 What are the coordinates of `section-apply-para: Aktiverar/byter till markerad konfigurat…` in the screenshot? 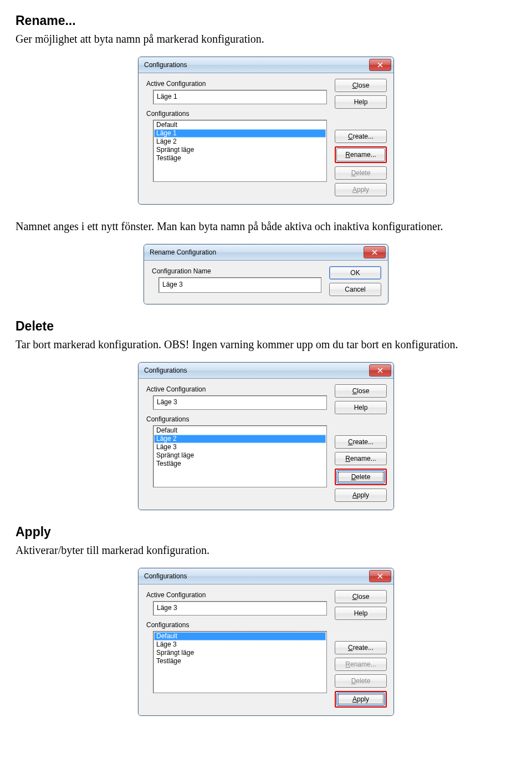 It's located at (266, 550).